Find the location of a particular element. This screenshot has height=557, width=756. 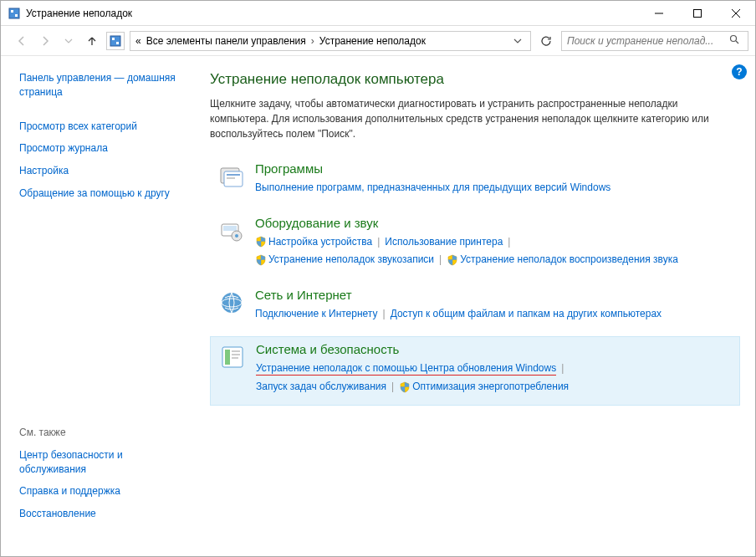

category-links: Настройка устройства|Использование принт… is located at coordinates (494, 251).